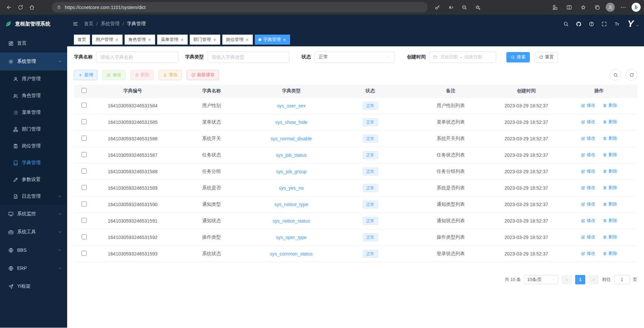  I want to click on add-favorite-button, so click(478, 7).